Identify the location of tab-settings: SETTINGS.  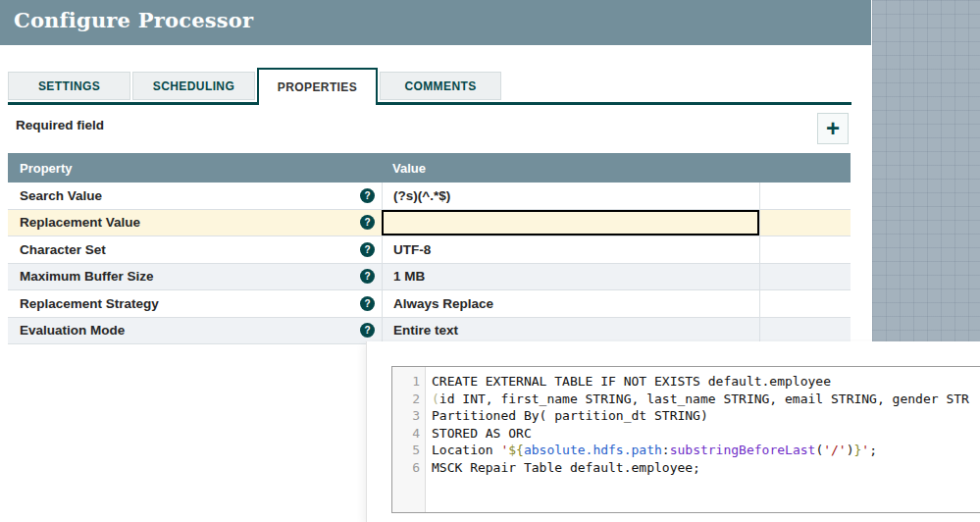
(69, 86).